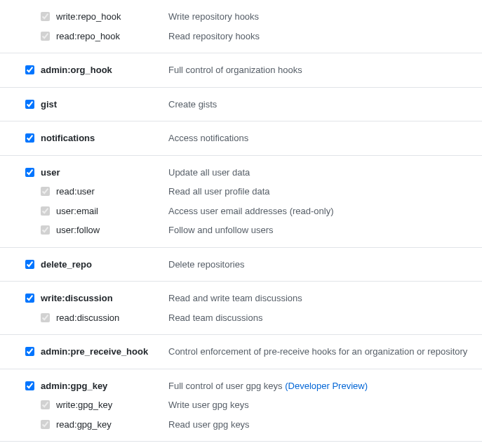  Describe the element at coordinates (241, 318) in the screenshot. I see `scope-read-discussion: read:discussion Read team discussions` at that location.